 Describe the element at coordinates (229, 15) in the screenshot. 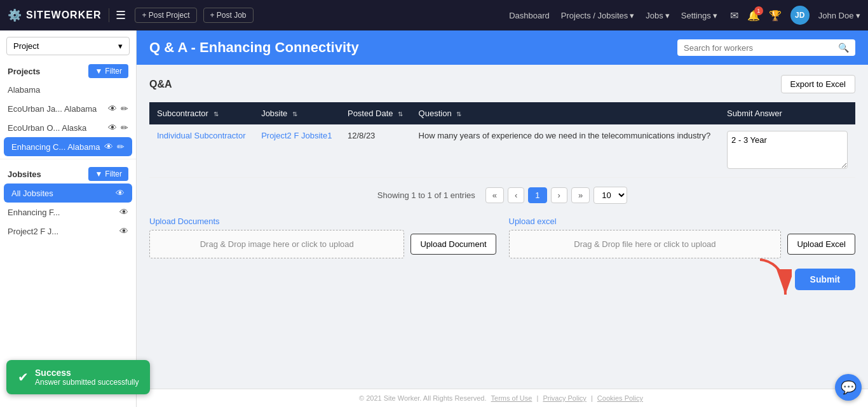

I see `post-job-button: + Post Job` at that location.